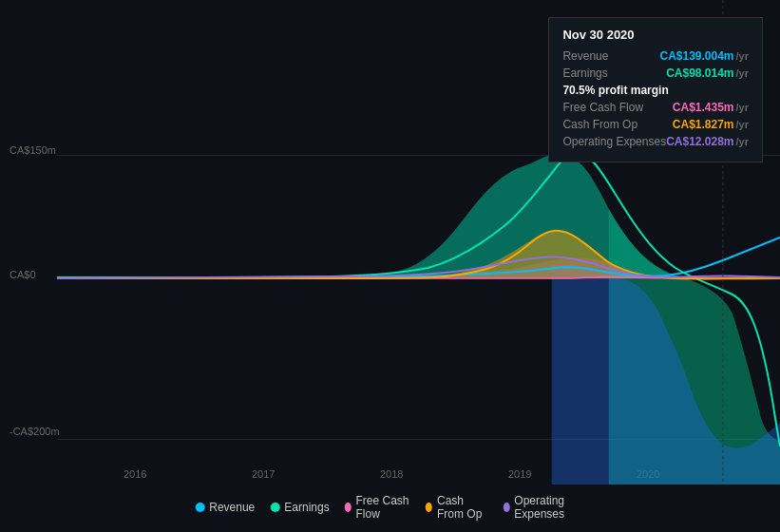 Image resolution: width=780 pixels, height=532 pixels. Describe the element at coordinates (585, 56) in the screenshot. I see `tooltip-revenue-label: Revenue` at that location.